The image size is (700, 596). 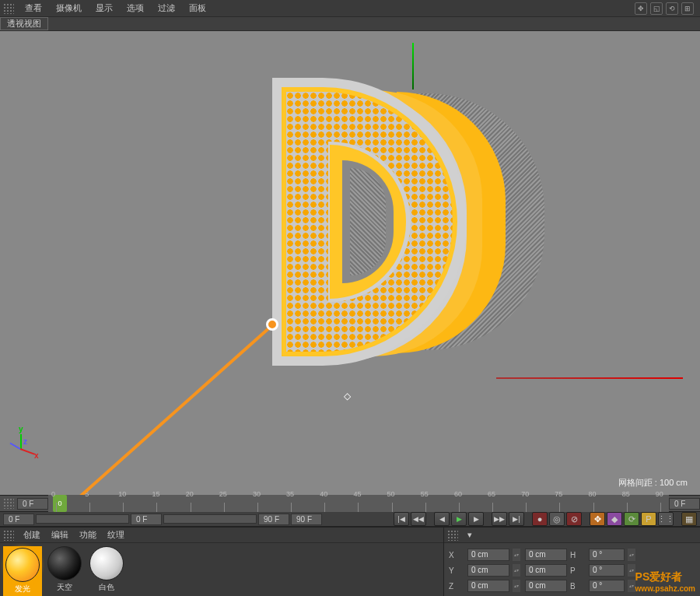 What do you see at coordinates (597, 519) in the screenshot?
I see `key-psr-button: ✥` at bounding box center [597, 519].